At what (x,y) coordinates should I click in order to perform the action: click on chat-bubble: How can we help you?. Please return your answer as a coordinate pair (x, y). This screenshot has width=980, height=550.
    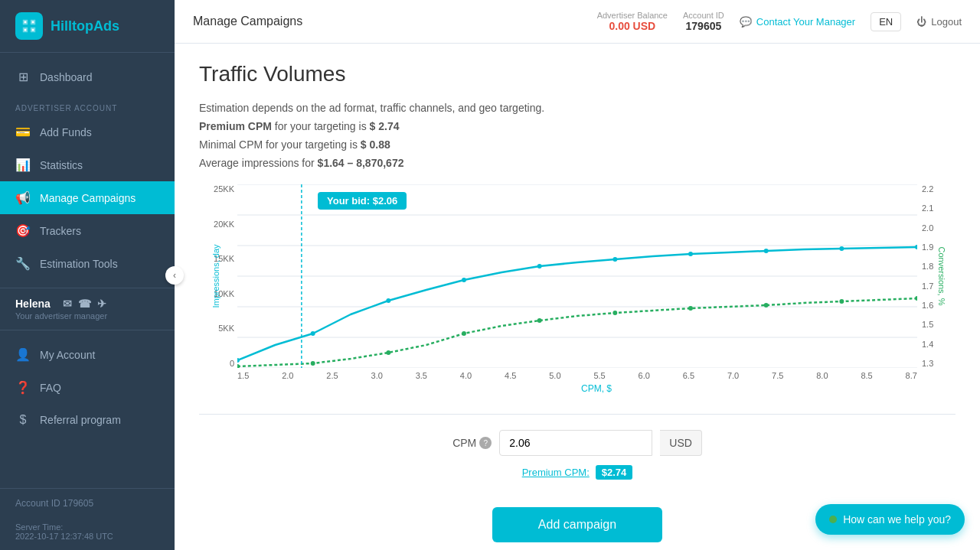
    Looking at the image, I should click on (890, 519).